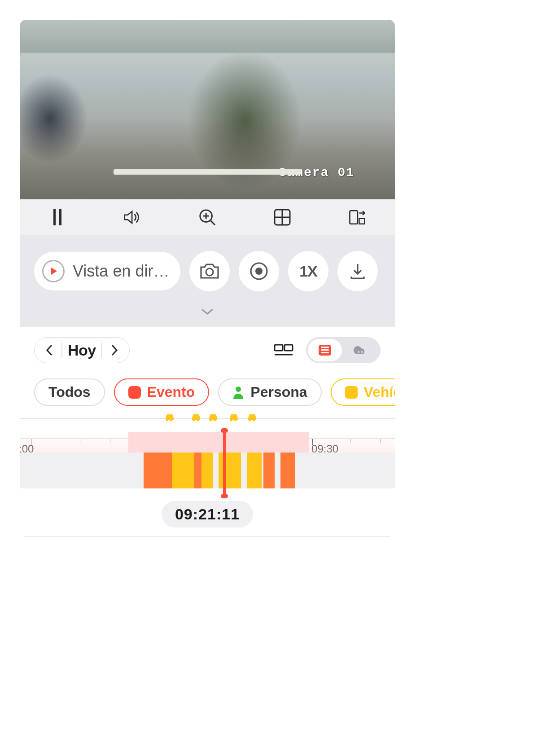 The width and height of the screenshot is (534, 756). Describe the element at coordinates (132, 217) in the screenshot. I see `speaker-icon` at that location.